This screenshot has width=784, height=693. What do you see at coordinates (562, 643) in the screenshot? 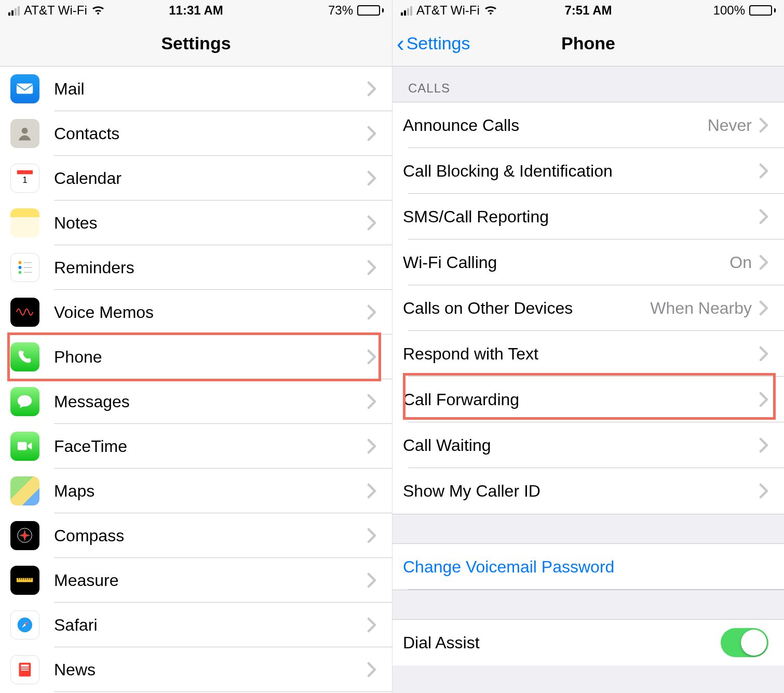
I see `dial-assist-label: Dial Assist` at bounding box center [562, 643].